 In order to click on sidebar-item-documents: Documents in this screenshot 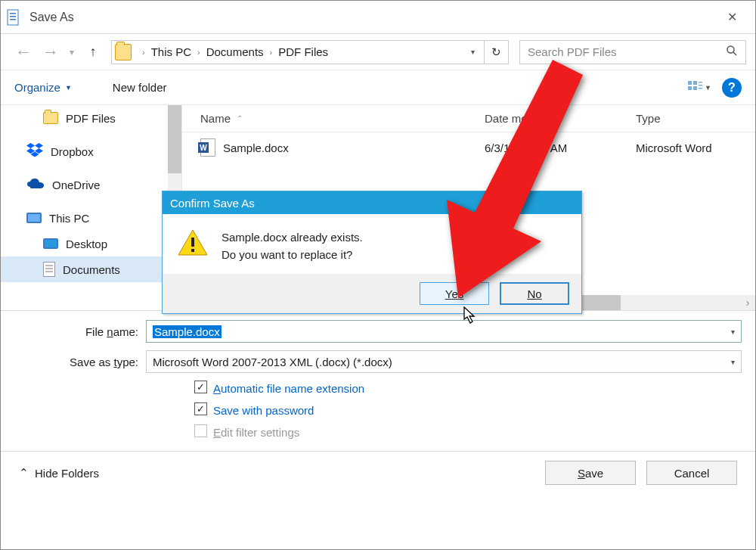, I will do `click(91, 269)`.